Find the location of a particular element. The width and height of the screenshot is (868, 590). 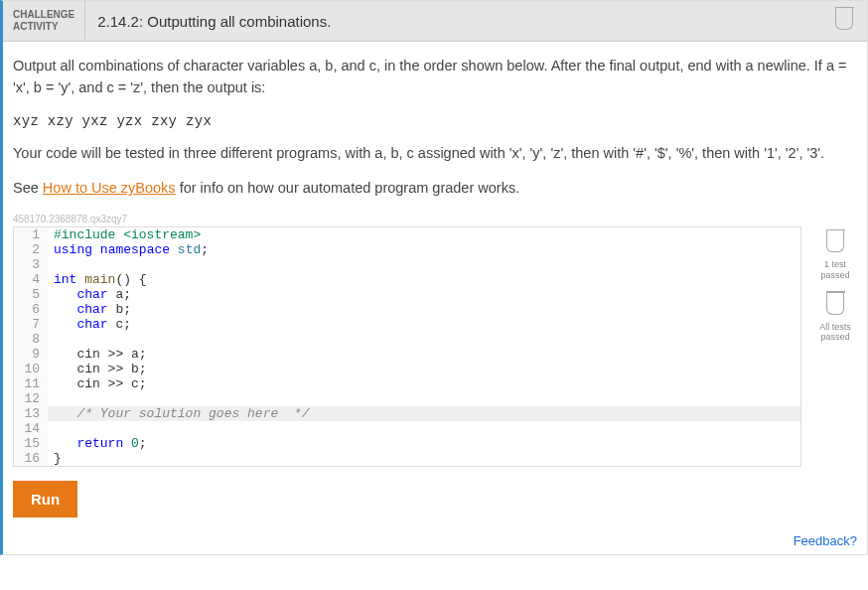

code-content: cin >> c; is located at coordinates (97, 383).